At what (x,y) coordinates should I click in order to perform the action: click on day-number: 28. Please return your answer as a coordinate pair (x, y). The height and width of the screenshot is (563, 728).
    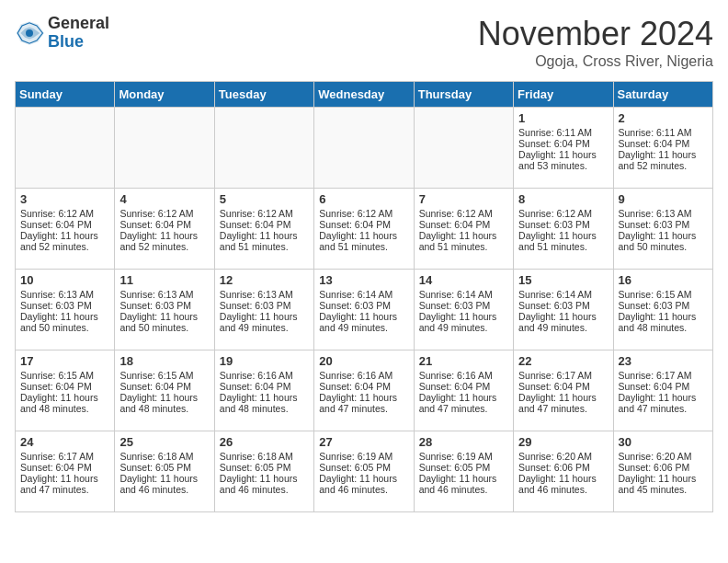
    Looking at the image, I should click on (463, 442).